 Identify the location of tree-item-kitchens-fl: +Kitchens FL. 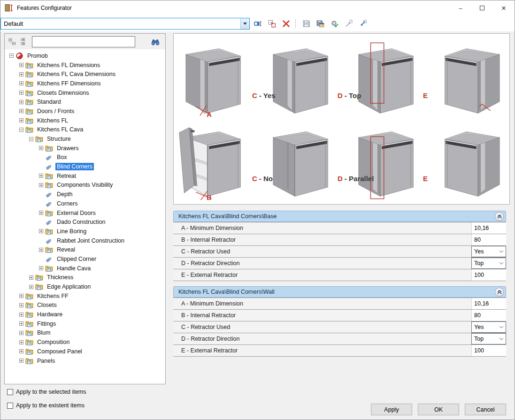
(85, 121).